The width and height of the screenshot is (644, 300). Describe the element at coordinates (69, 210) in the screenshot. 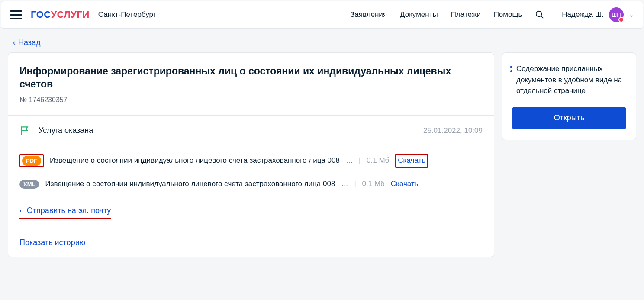

I see `send-email-label: Отправить на эл. почту` at that location.